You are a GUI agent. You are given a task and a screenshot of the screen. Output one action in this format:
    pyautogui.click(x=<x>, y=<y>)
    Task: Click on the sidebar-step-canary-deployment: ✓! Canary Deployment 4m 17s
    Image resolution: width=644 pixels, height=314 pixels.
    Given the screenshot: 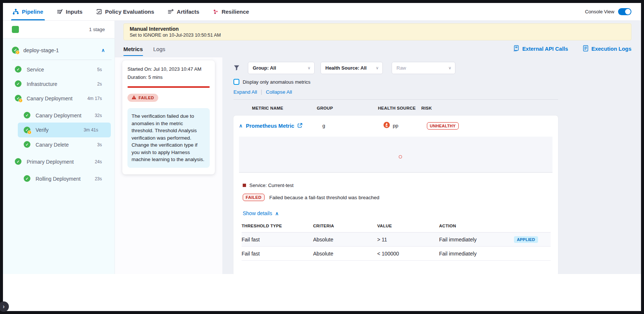 What is the action you would take?
    pyautogui.click(x=59, y=98)
    